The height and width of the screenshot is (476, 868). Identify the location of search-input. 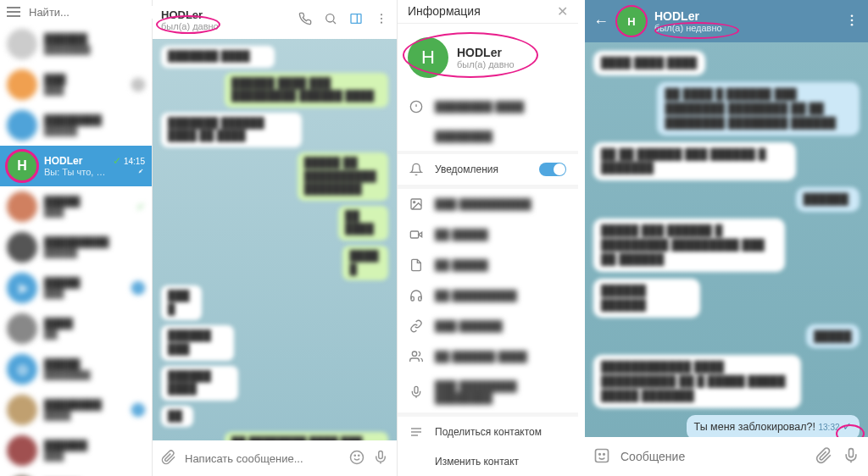
(100, 12).